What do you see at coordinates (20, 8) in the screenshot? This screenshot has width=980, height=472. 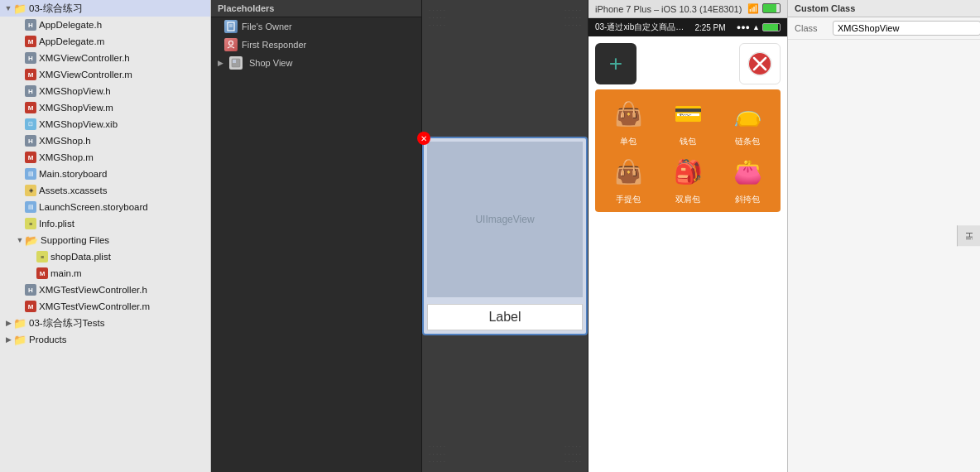 I see `folder-group-icon: 📁` at bounding box center [20, 8].